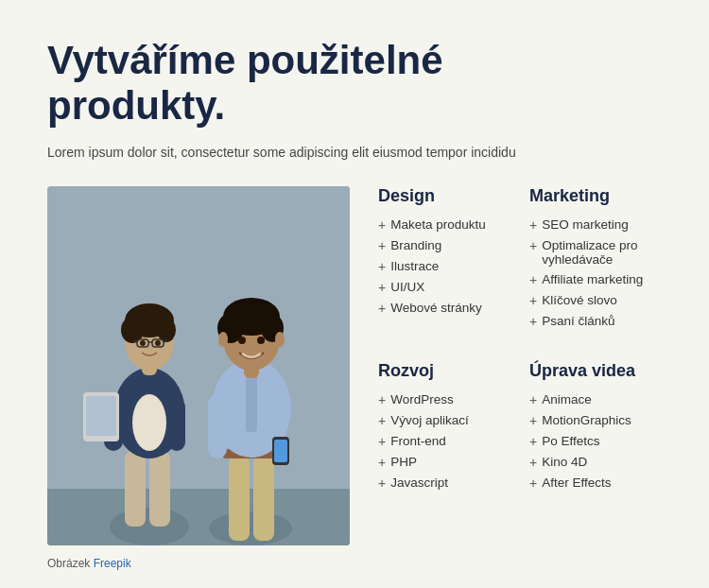 The height and width of the screenshot is (588, 709). Describe the element at coordinates (596, 483) in the screenshot. I see `list-item: +After Effects` at that location.